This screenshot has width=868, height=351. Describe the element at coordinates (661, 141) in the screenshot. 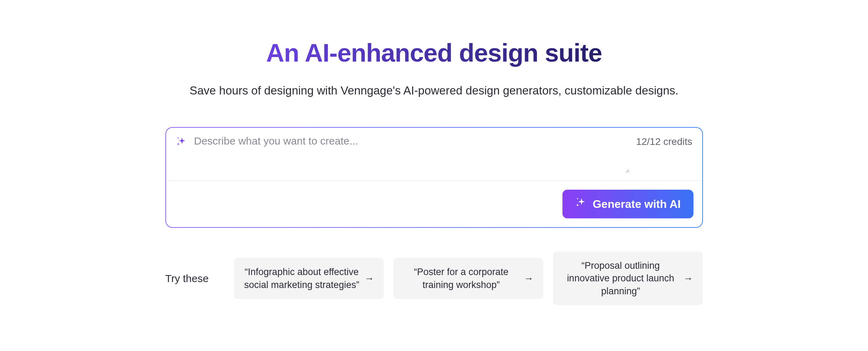

I see `credits-indicator: 12/12 credits` at that location.